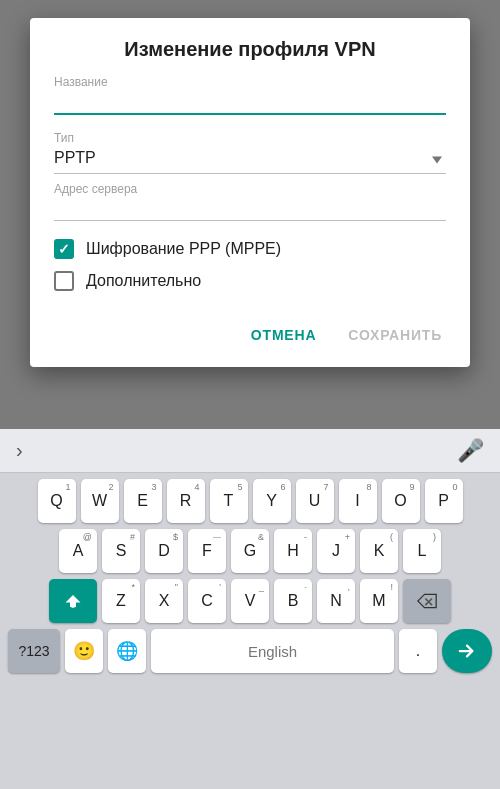 This screenshot has height=789, width=500. Describe the element at coordinates (64, 249) in the screenshot. I see `encryption-checkbox: ✓` at that location.